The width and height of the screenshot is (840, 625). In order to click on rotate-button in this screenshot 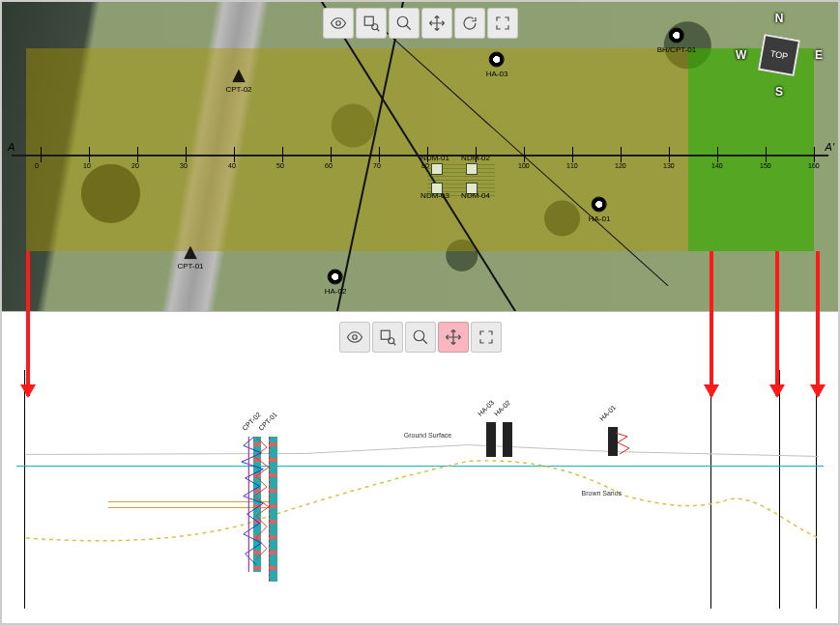, I will do `click(470, 23)`.